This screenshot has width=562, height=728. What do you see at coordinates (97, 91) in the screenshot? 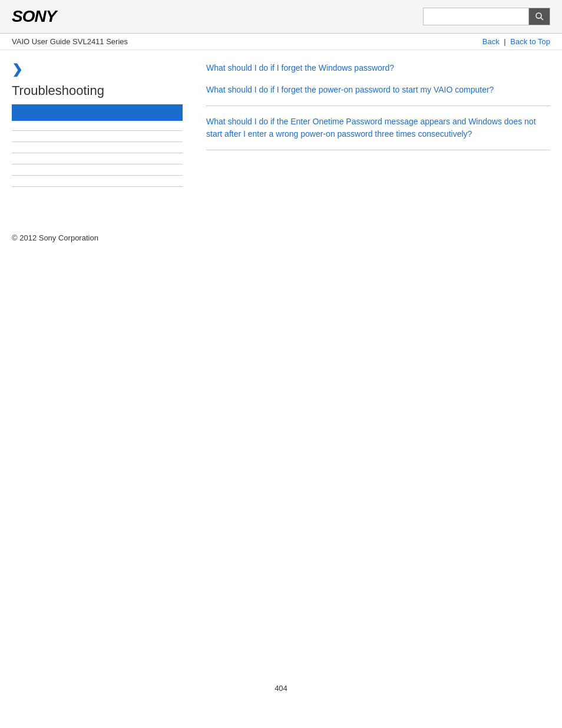
I see `sidebar-title: Troubleshooting` at bounding box center [97, 91].